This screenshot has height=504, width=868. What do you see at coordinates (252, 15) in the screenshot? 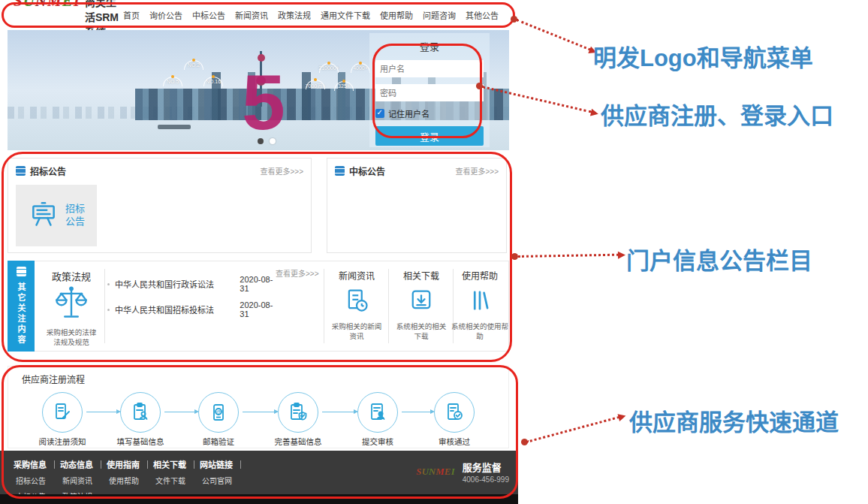
I see `nav-item-news: 新闻资讯` at bounding box center [252, 15].